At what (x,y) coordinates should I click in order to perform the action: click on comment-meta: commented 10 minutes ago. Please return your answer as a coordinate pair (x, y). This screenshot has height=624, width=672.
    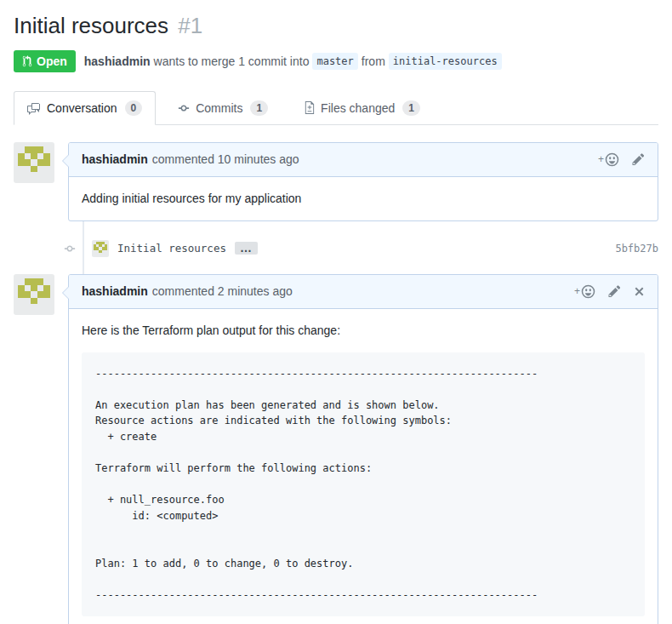
    Looking at the image, I should click on (226, 159).